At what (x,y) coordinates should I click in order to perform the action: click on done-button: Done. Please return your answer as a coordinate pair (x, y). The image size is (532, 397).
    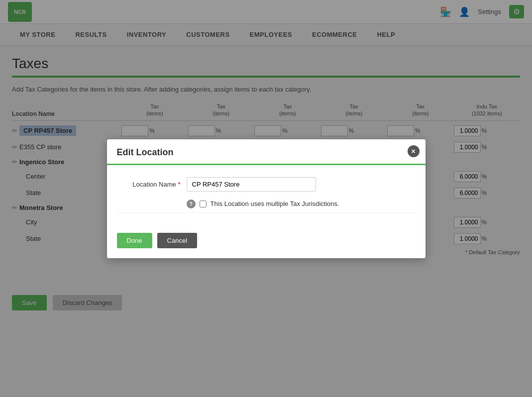
    Looking at the image, I should click on (134, 241).